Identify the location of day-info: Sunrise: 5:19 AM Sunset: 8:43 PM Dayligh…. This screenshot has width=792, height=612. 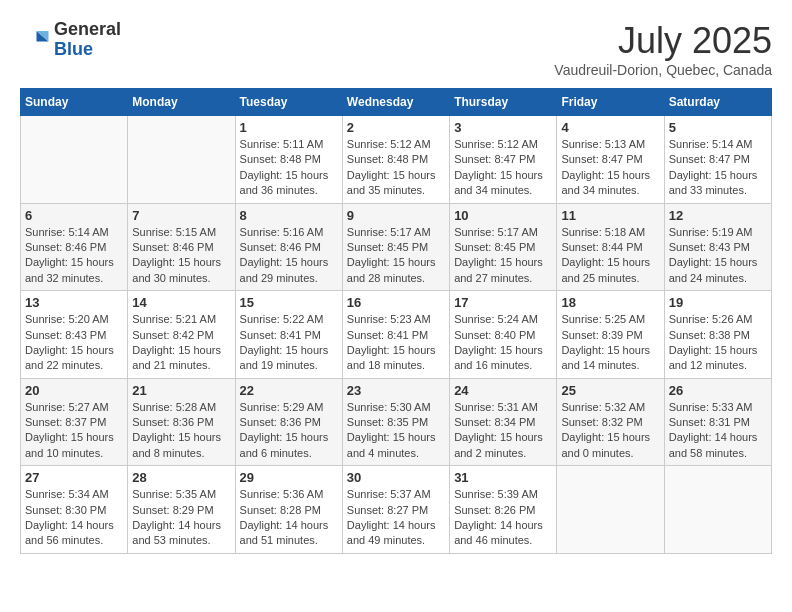
(718, 256).